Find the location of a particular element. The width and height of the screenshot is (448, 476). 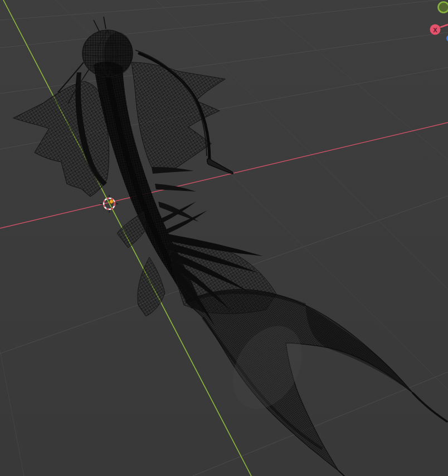

origin-dot is located at coordinates (111, 202).